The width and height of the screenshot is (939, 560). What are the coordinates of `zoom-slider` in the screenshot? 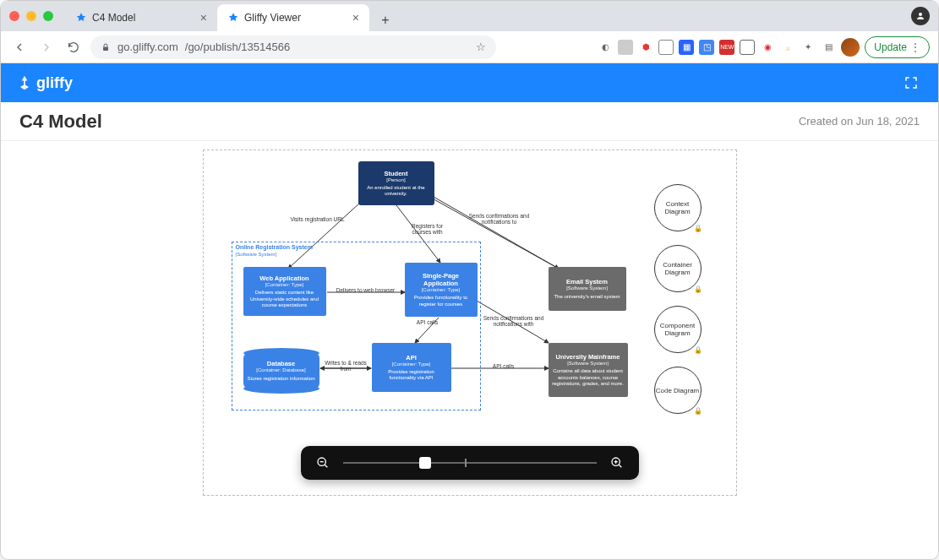 It's located at (470, 463).